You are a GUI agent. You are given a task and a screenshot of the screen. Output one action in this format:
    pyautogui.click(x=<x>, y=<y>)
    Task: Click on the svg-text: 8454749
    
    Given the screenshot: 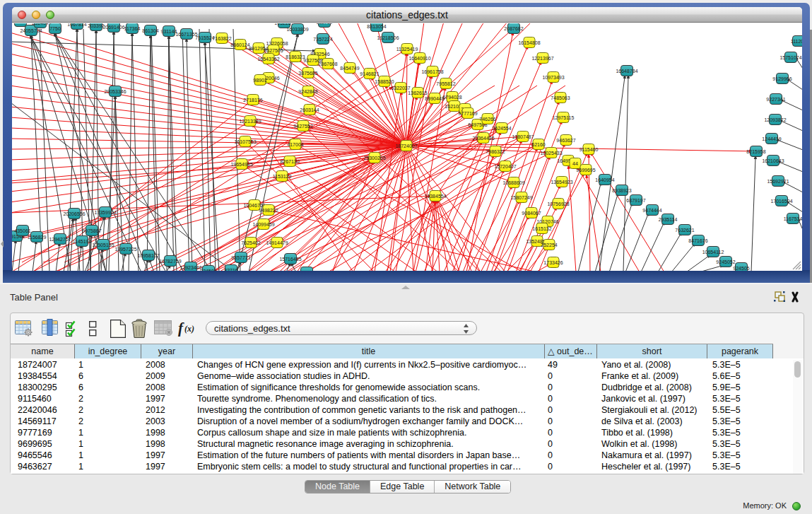 What is the action you would take?
    pyautogui.click(x=349, y=68)
    